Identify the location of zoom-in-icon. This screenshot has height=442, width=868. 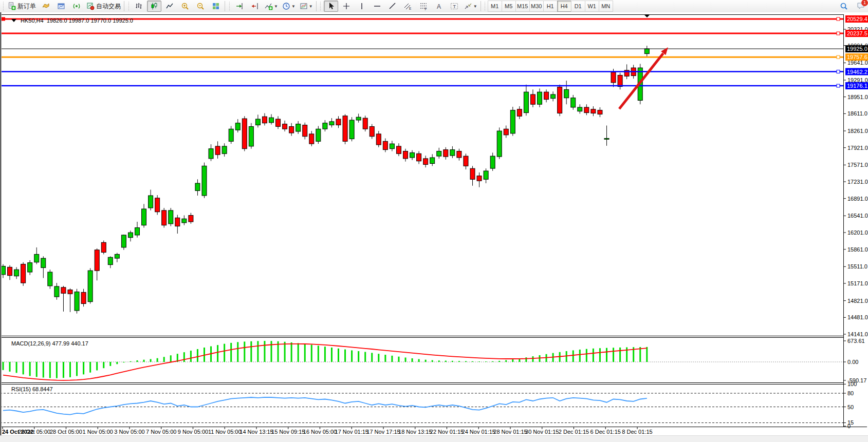
(185, 6).